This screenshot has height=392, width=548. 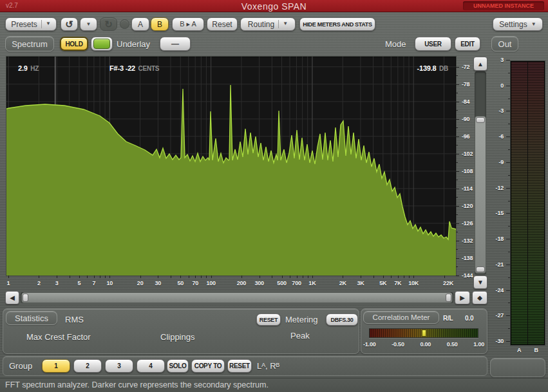 I want to click on scroll-down-button: ▼, so click(x=480, y=282).